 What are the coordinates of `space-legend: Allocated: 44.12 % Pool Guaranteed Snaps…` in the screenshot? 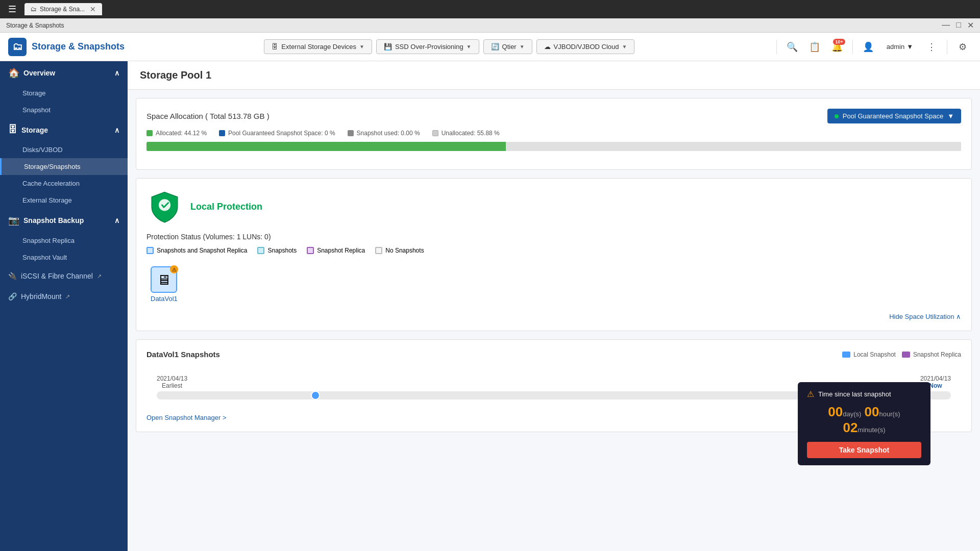 It's located at (554, 133).